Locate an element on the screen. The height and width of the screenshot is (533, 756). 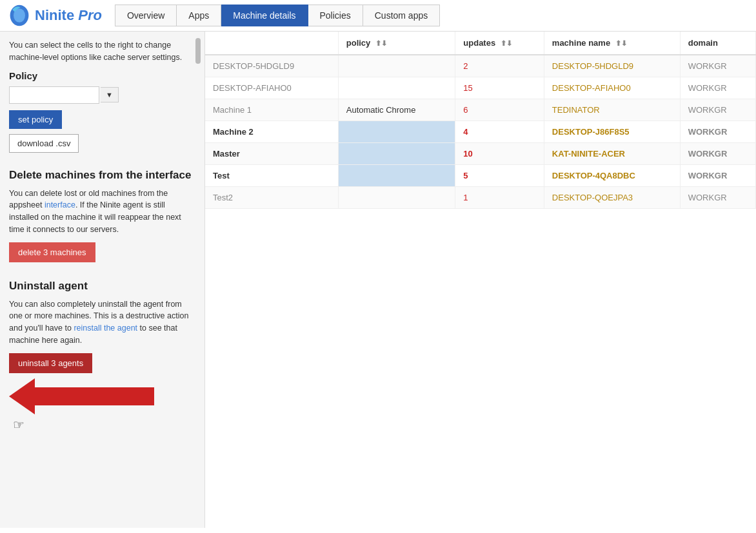
policy-dropdown-container: Automatic Chrome ▼ is located at coordinates (102, 95).